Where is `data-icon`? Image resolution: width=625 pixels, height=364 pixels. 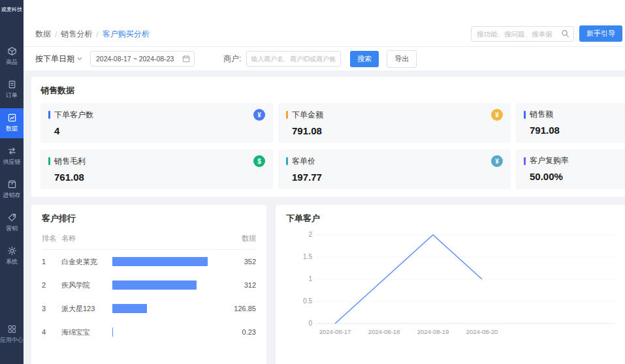 data-icon is located at coordinates (12, 117).